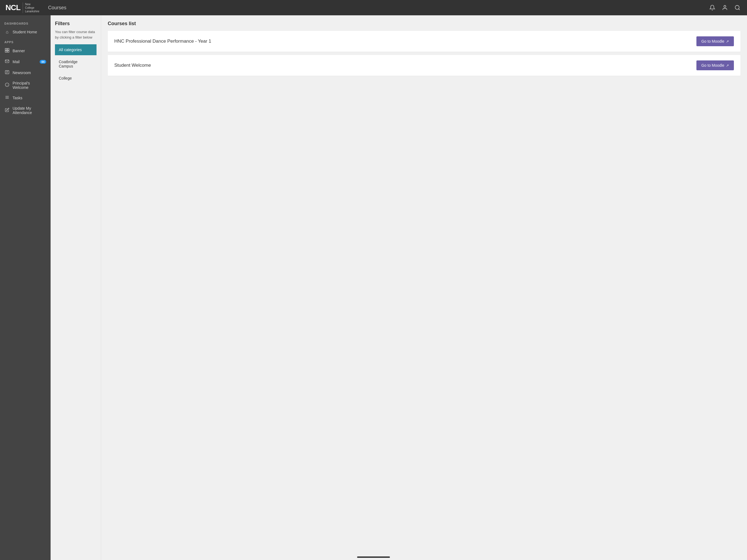  Describe the element at coordinates (25, 98) in the screenshot. I see `sidebar-item-tasks: Tasks` at that location.